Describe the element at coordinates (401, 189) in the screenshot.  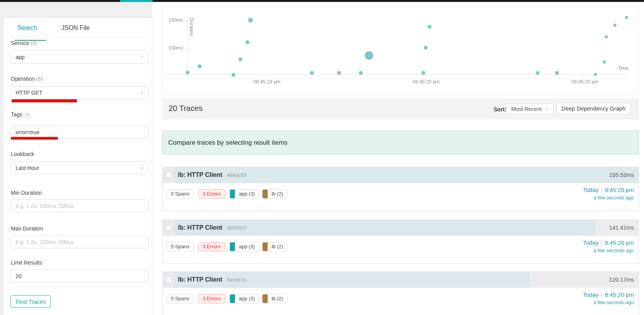
I see `trace-result-row: lb: HTTP Client466dc53 155.53ms 5 Spans …` at that location.